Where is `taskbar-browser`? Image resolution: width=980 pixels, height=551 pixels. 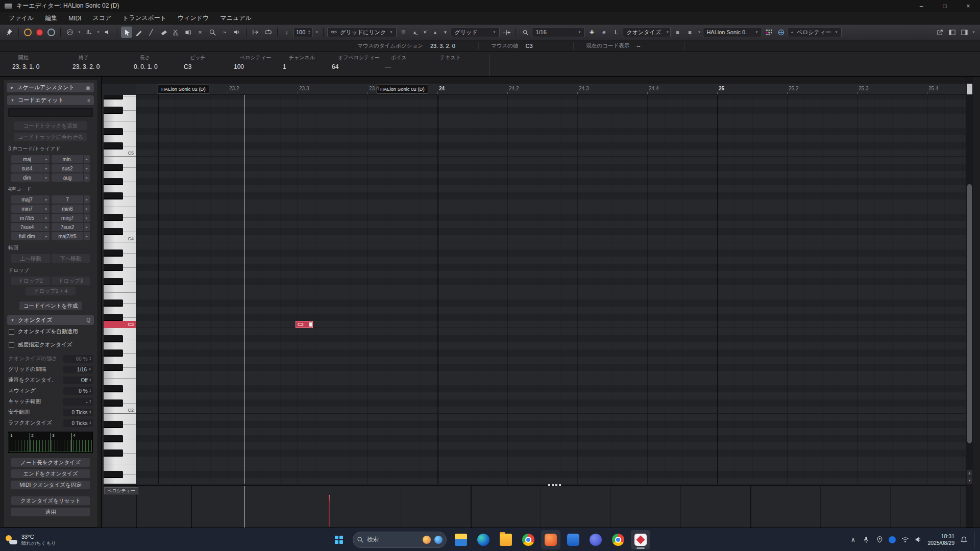 taskbar-browser is located at coordinates (618, 540).